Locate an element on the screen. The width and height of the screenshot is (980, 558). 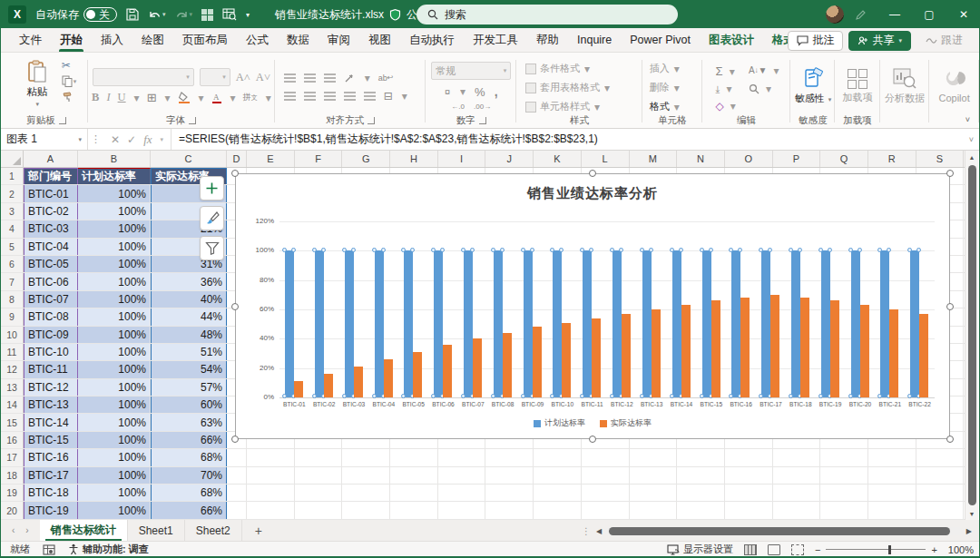
italic-icon: I is located at coordinates (108, 98).